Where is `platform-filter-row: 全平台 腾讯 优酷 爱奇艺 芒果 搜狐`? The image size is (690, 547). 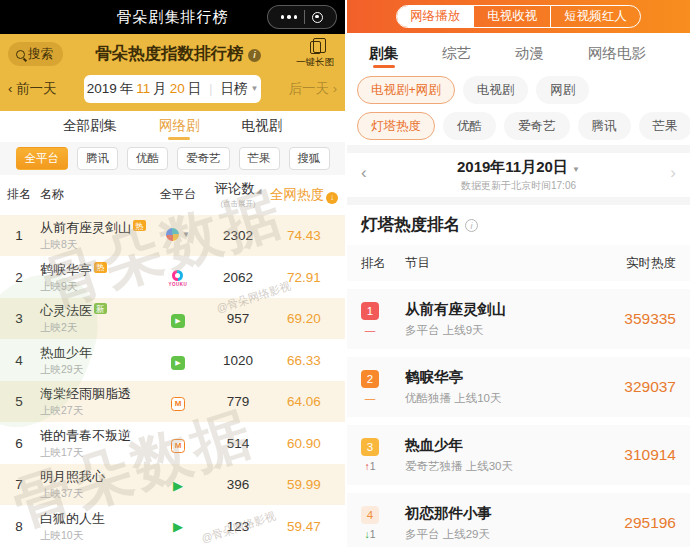
platform-filter-row: 全平台 腾讯 优酷 爱奇艺 芒果 搜狐 is located at coordinates (172, 158).